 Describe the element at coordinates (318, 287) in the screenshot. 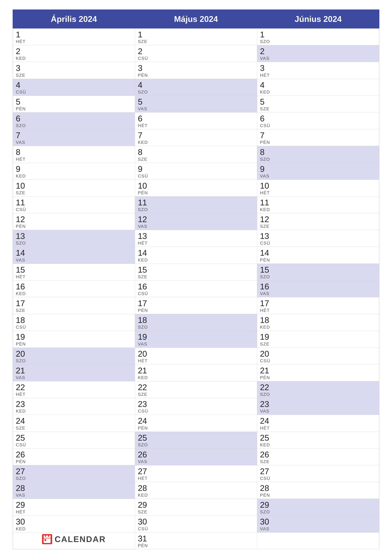

I see `day-number: 16` at that location.